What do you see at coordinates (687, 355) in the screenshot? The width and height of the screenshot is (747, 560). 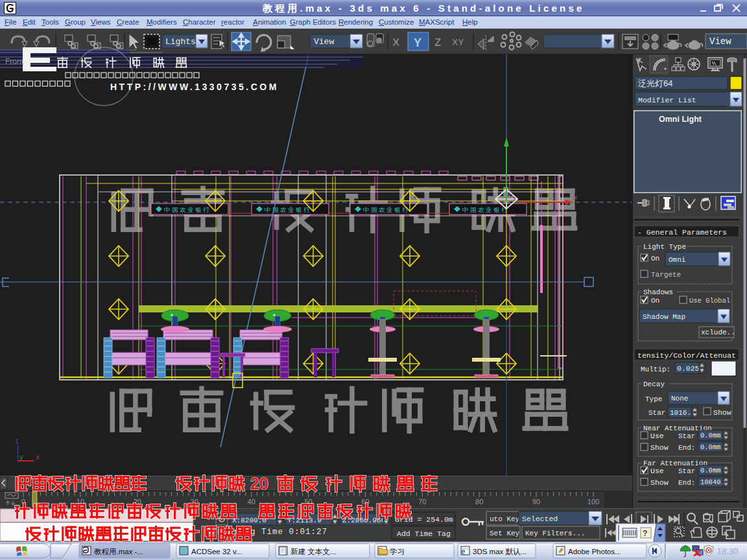 I see `svg-text: tensity/Color/Attenuat` at bounding box center [687, 355].